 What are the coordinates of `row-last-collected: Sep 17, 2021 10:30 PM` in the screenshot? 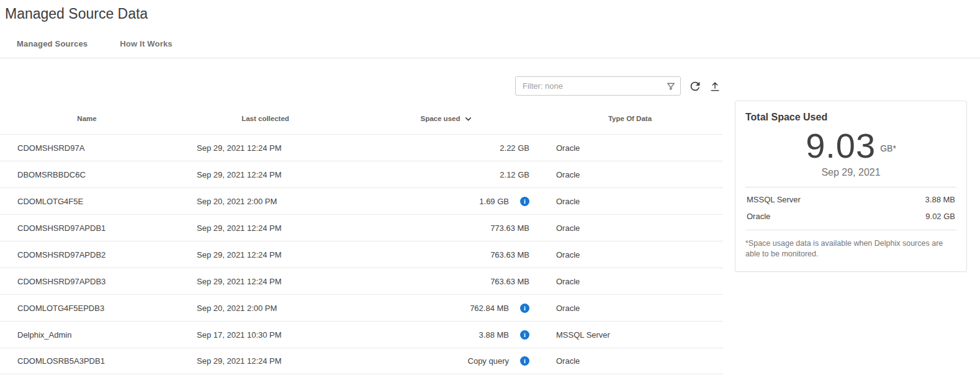 It's located at (266, 335).